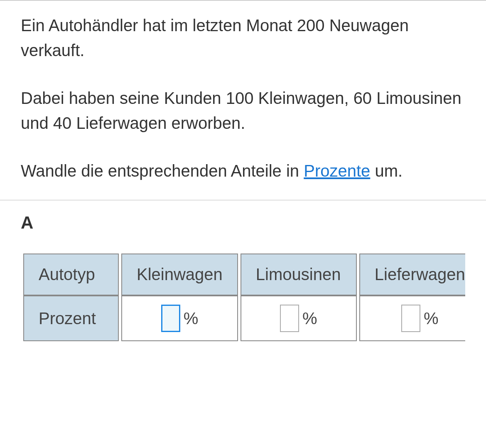 This screenshot has width=486, height=448. What do you see at coordinates (337, 171) in the screenshot?
I see `prozente-link: Prozente` at bounding box center [337, 171].